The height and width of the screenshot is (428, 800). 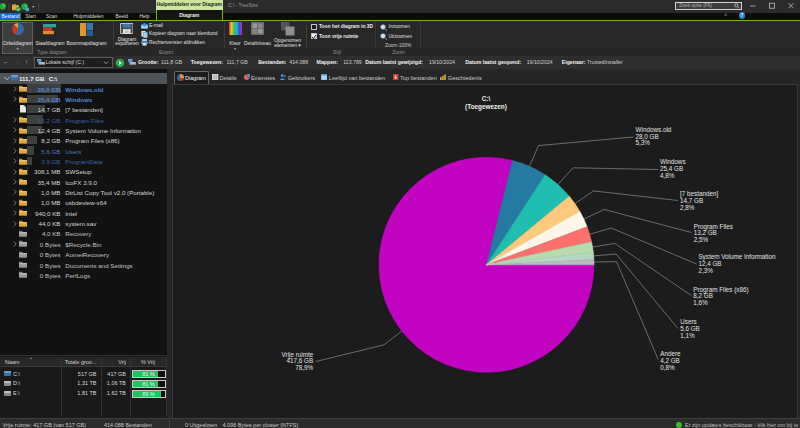 I want to click on svg-text: (Toegewezen), so click(x=486, y=107).